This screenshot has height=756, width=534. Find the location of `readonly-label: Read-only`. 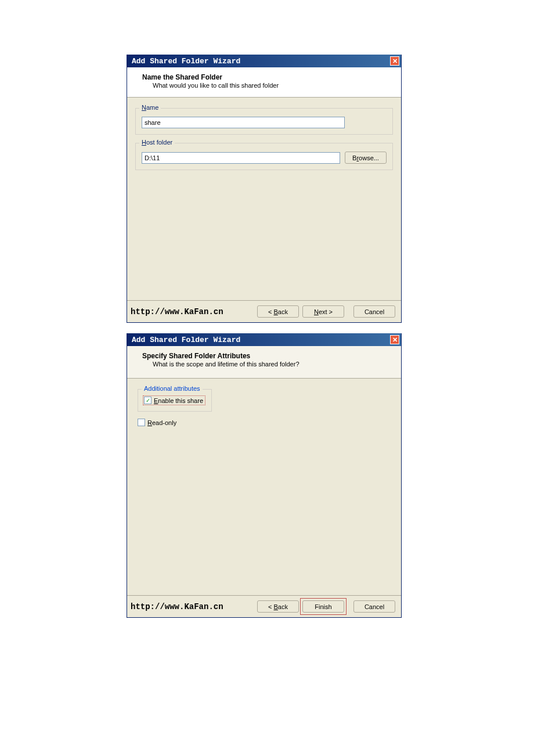

readonly-label: Read-only is located at coordinates (162, 423).